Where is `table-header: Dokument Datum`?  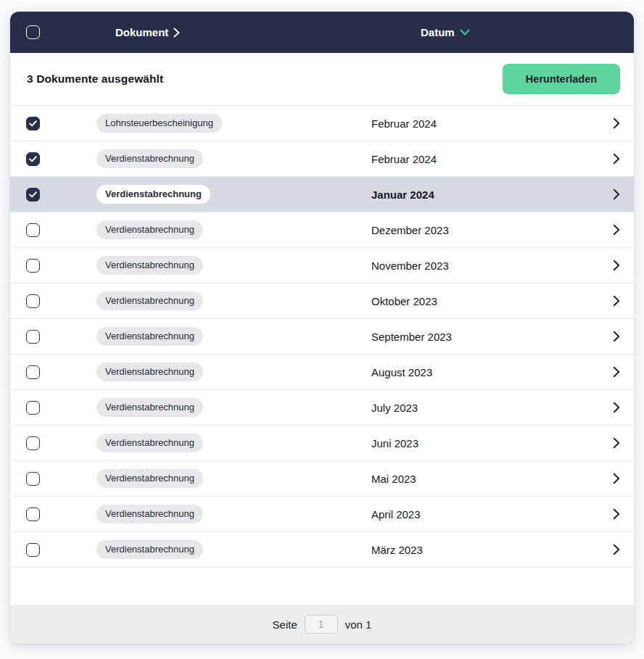 table-header: Dokument Datum is located at coordinates (322, 32).